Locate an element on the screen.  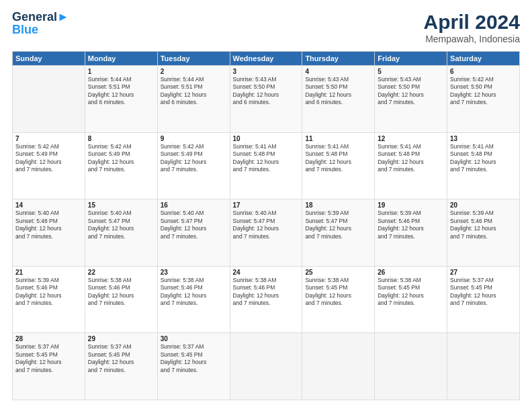
table-row: 5Sunrise: 5:43 AM Sunset: 5:50 PM Daylig… is located at coordinates (411, 99).